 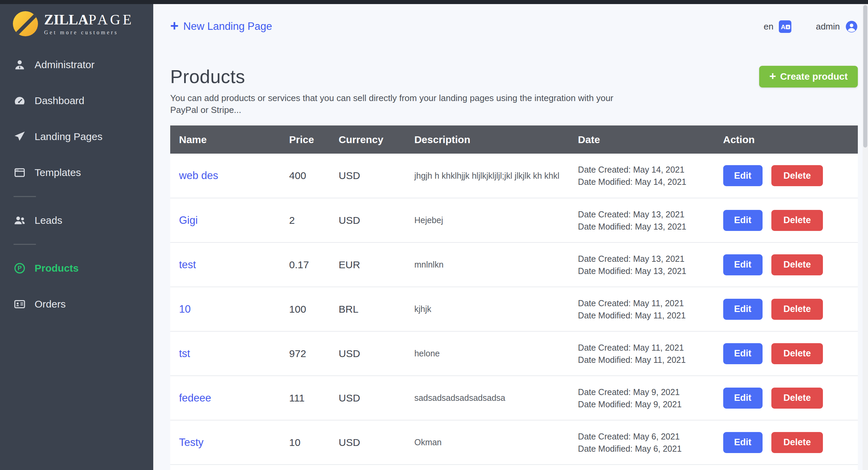 What do you see at coordinates (651, 315) in the screenshot?
I see `date-modified: Date Modified: May 11, 2021` at bounding box center [651, 315].